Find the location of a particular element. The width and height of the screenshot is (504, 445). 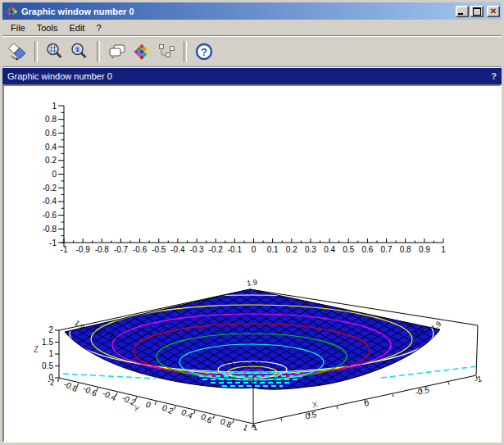

window-title: Graphic window number 0 is located at coordinates (238, 11).